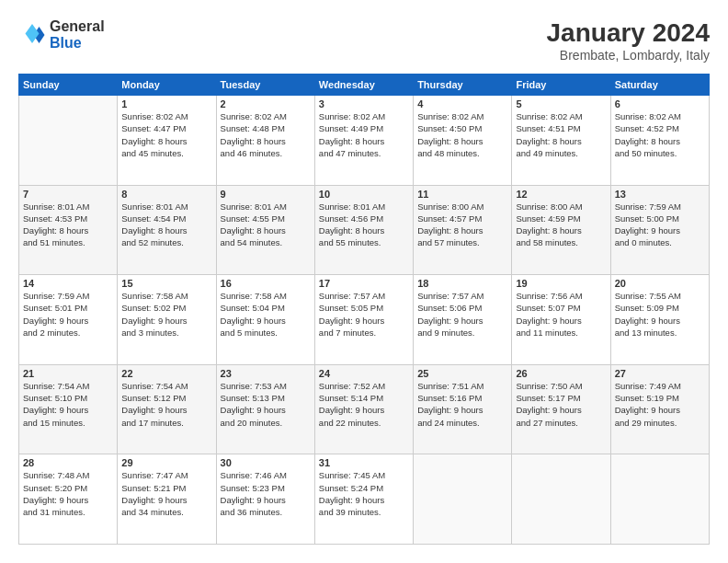 This screenshot has width=728, height=563. I want to click on header-saturday: Saturday, so click(660, 85).